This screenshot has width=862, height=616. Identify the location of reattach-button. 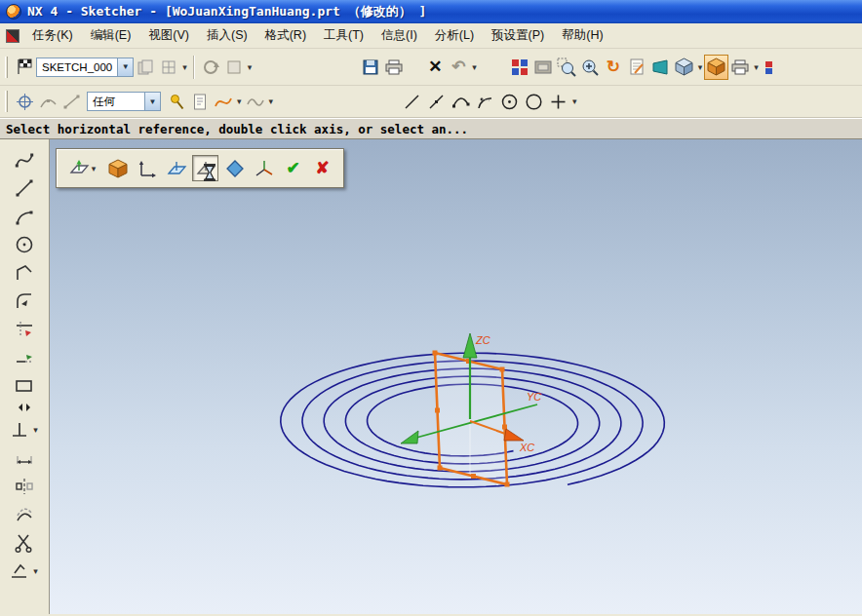
(145, 67).